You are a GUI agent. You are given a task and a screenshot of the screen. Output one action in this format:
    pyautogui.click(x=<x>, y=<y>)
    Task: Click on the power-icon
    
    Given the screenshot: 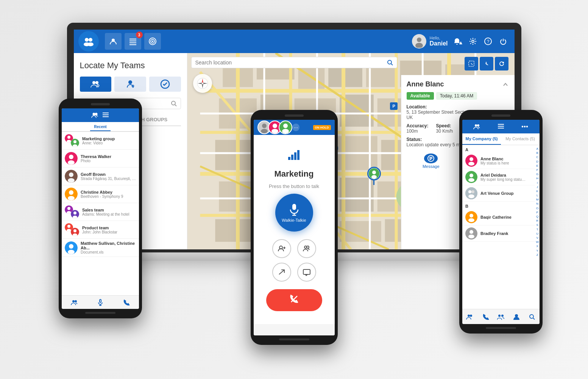 What is the action you would take?
    pyautogui.click(x=503, y=41)
    